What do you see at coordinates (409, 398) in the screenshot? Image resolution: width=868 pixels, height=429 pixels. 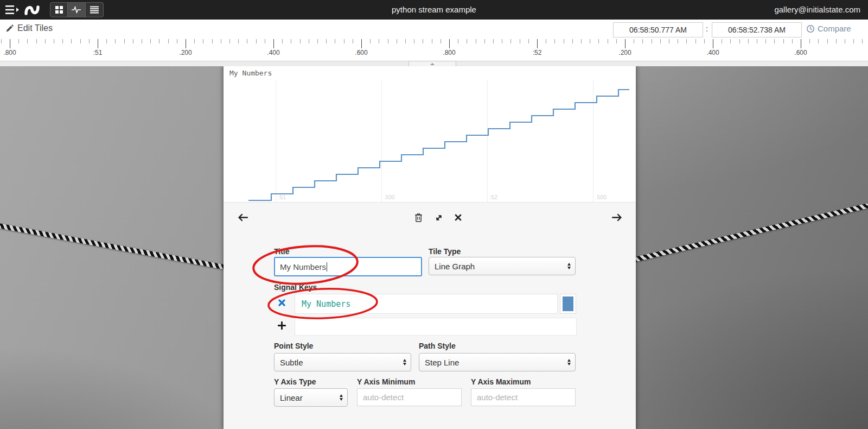 I see `y-axis-min-input` at bounding box center [409, 398].